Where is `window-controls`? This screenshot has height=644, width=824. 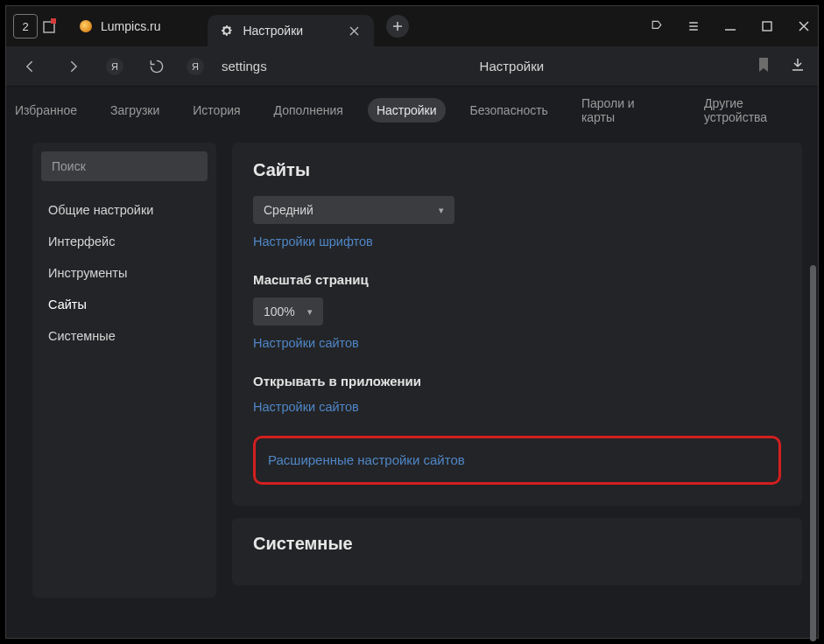
window-controls is located at coordinates (730, 26).